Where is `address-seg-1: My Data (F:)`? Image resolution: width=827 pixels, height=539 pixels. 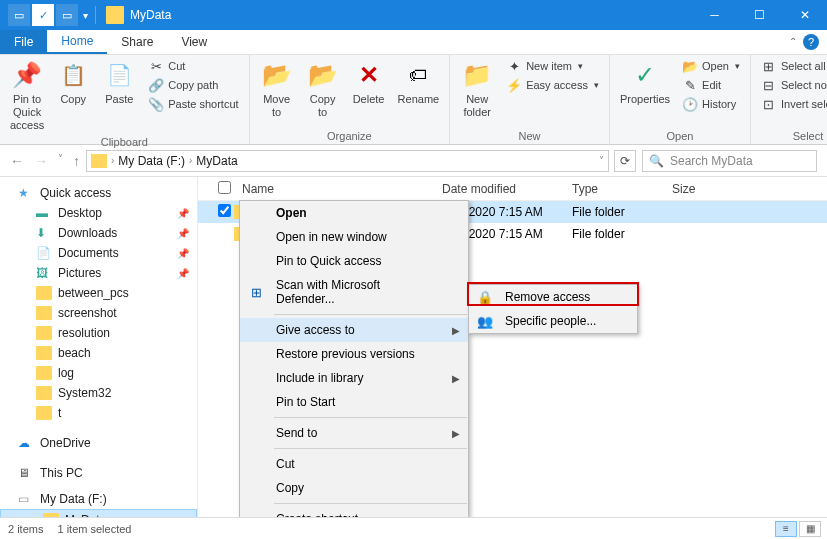 address-seg-1: My Data (F:) is located at coordinates (152, 161).